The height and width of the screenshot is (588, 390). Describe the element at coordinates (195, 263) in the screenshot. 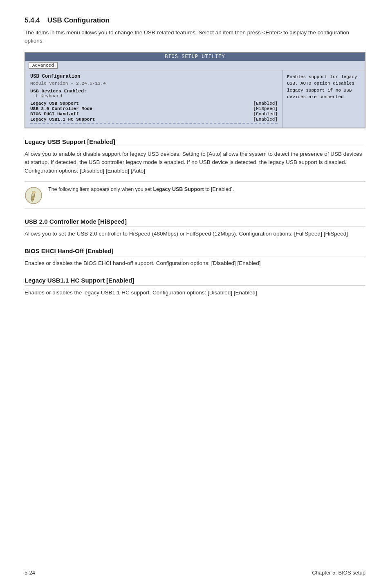

I see `subsection-text-bios-ehci: Enables or disables the BIOS EHCI hand-o…` at that location.